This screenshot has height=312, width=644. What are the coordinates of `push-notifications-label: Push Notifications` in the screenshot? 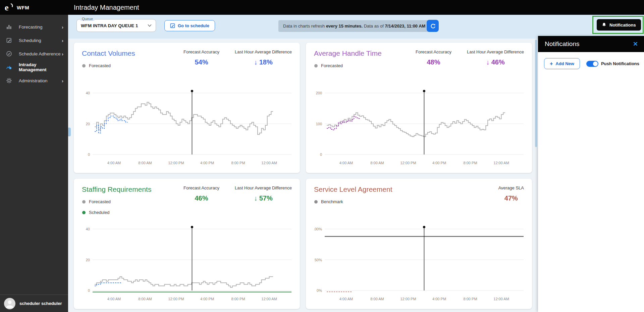 It's located at (620, 64).